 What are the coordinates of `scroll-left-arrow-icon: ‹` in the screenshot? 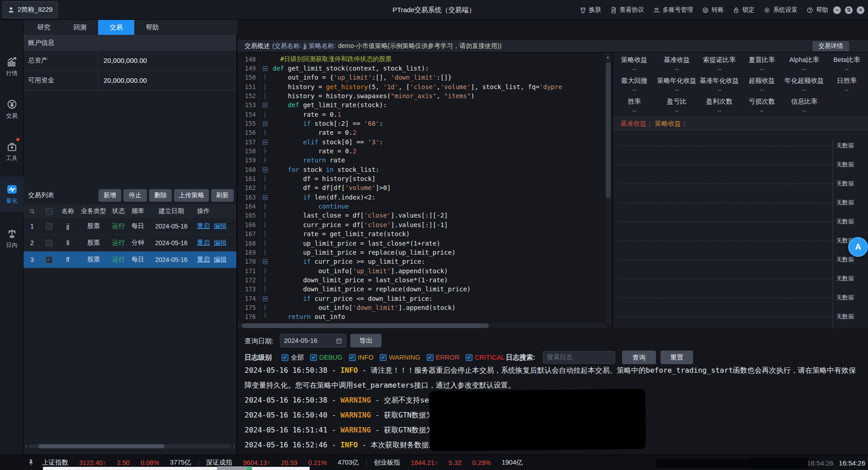 It's located at (26, 446).